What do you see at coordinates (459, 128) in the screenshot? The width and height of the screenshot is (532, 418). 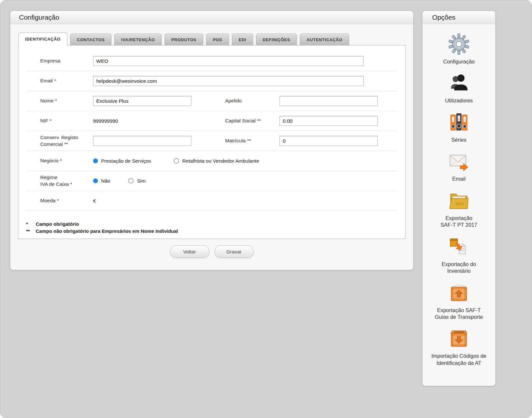 I see `sidebar-item-series: Séries` at bounding box center [459, 128].